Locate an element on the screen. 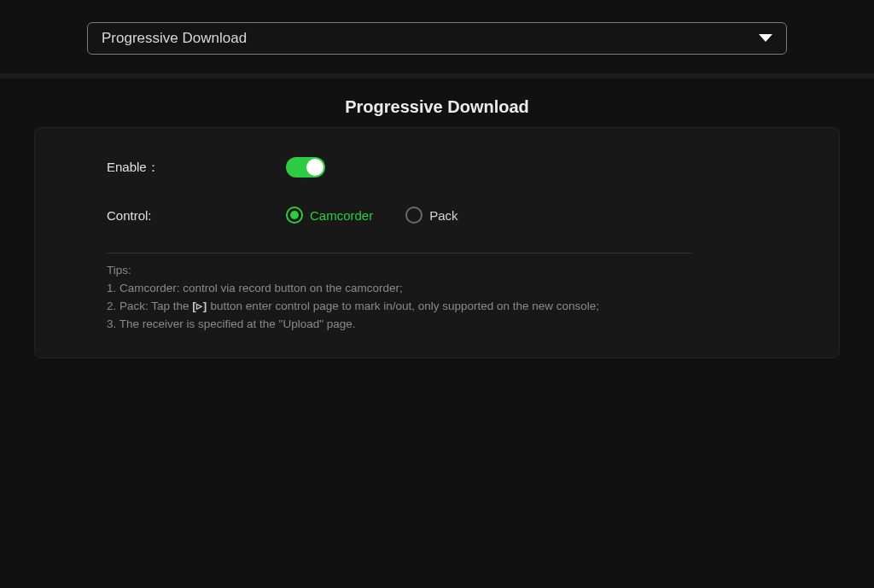 The image size is (874, 588). control-radio-group: Camcorder Pack is located at coordinates (372, 215).